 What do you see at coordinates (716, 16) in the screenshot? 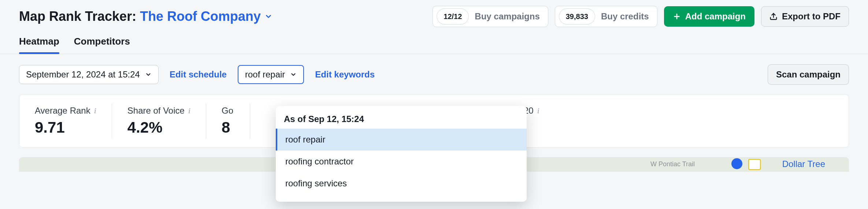
I see `add-campaign-label: Add campaign` at bounding box center [716, 16].